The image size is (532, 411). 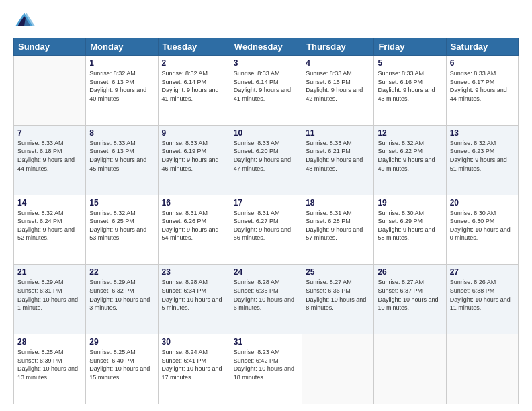 I want to click on day-info: Sunrise: 8:32 AMSunset: 6:22 PMDaylight:…, so click(x=410, y=156).